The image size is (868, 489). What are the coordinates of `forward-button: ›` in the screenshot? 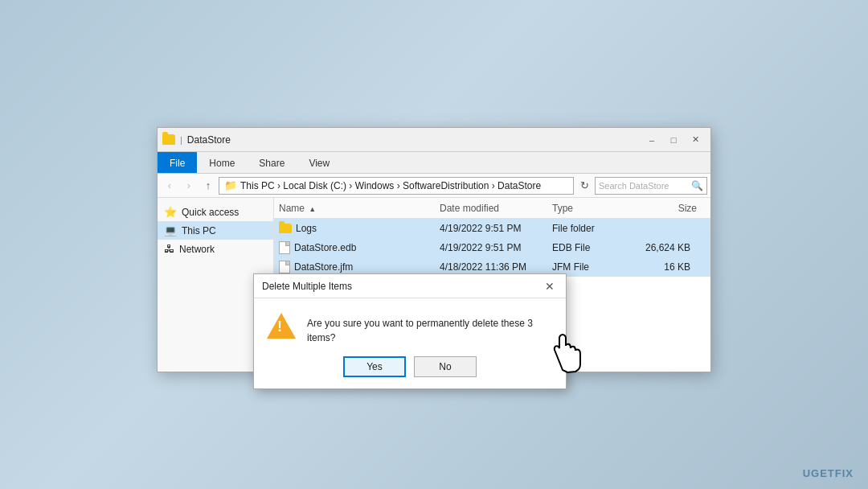 It's located at (189, 186).